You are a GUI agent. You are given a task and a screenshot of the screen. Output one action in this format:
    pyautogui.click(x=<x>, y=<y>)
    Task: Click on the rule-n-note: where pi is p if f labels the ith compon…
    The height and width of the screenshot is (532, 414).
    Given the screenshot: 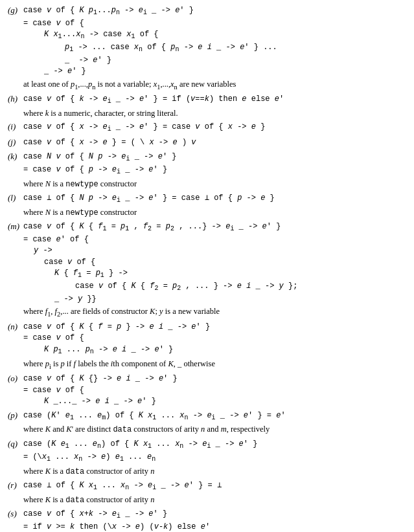 What is the action you would take?
    pyautogui.click(x=215, y=365)
    